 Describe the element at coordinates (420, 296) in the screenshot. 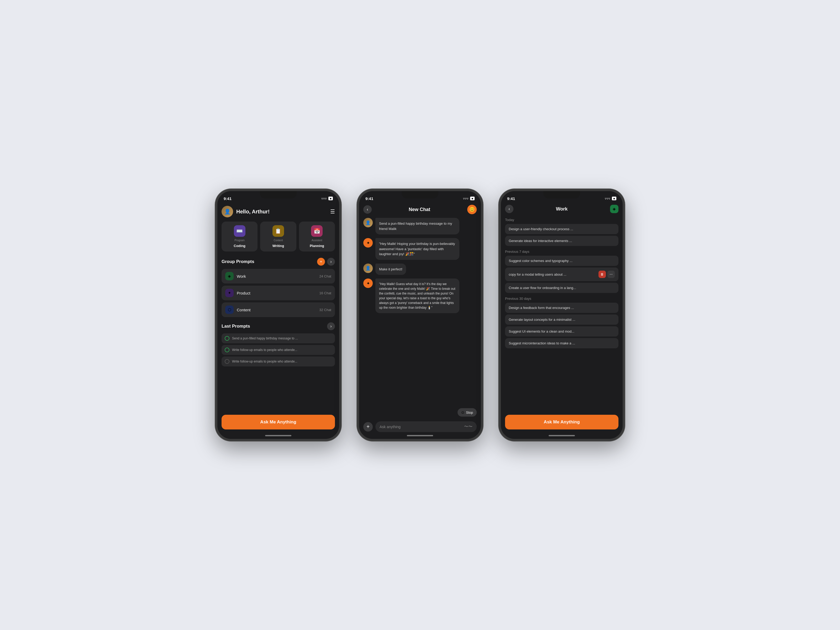

I see `message-row-3: ✦ "Hey Malik! Guess what day it is? It's…` at that location.